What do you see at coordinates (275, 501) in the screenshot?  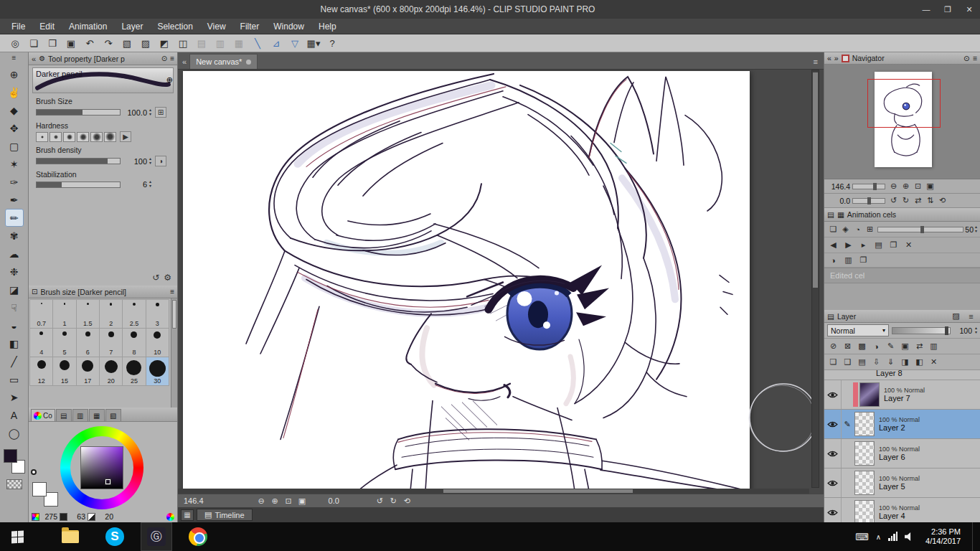 I see `zoom-in-icon: ⊕` at bounding box center [275, 501].